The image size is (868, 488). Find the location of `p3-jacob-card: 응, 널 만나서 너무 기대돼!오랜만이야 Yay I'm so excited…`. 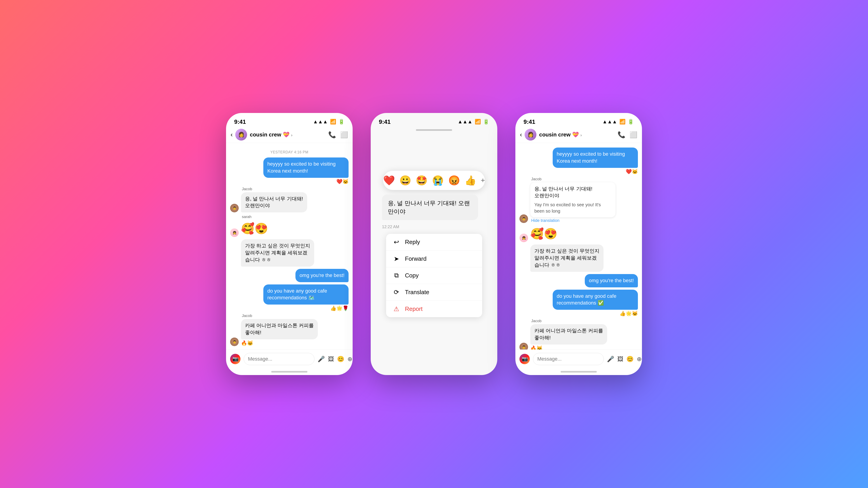

p3-jacob-card: 응, 널 만나서 너무 기대돼!오랜만이야 Yay I'm so excited… is located at coordinates (573, 200).